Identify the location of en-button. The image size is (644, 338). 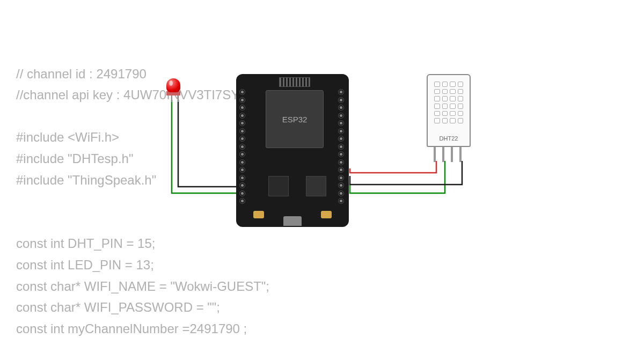
(259, 215).